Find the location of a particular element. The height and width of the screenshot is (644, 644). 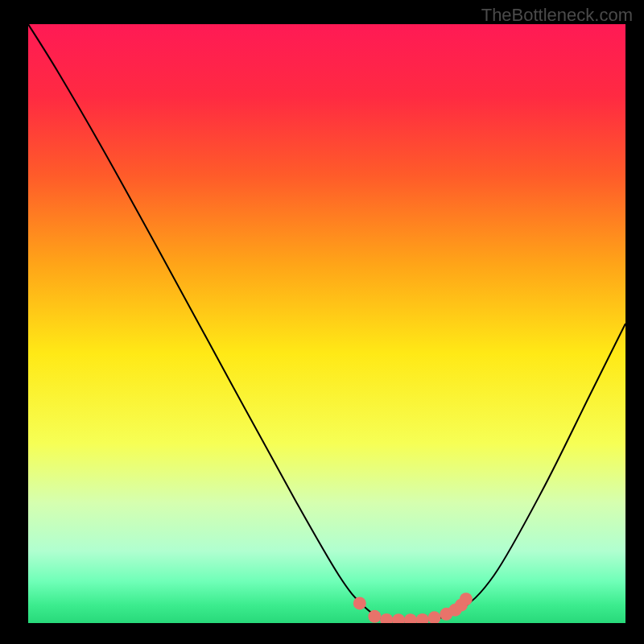

watermark-label: TheBottleneck.com is located at coordinates (557, 15).